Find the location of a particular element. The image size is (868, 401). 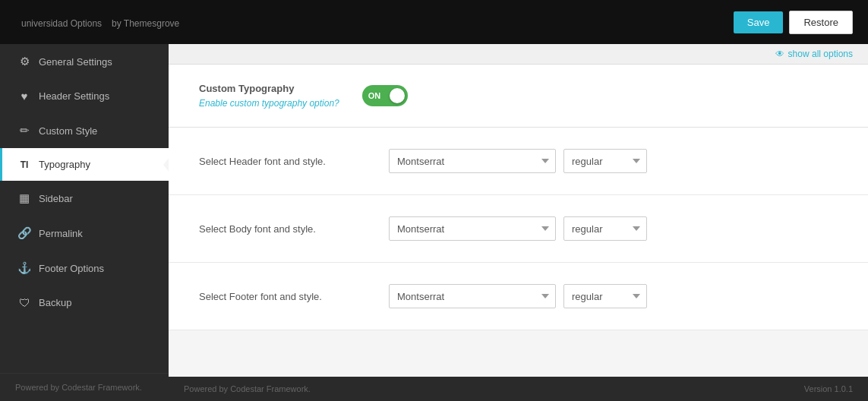

sidebar-item-sidebar: ▦ Sidebar is located at coordinates (84, 198).